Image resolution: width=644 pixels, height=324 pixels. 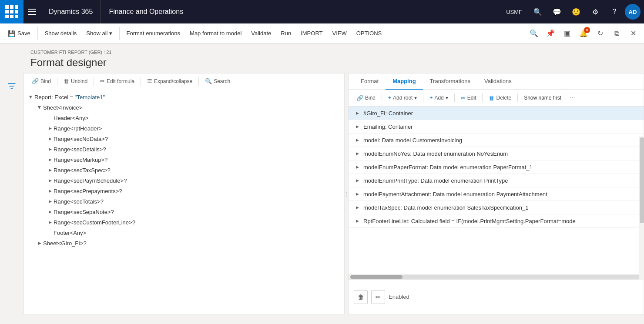 What do you see at coordinates (184, 243) in the screenshot?
I see `tree-item: ▶ Sheet<Giro_FI>?` at bounding box center [184, 243].